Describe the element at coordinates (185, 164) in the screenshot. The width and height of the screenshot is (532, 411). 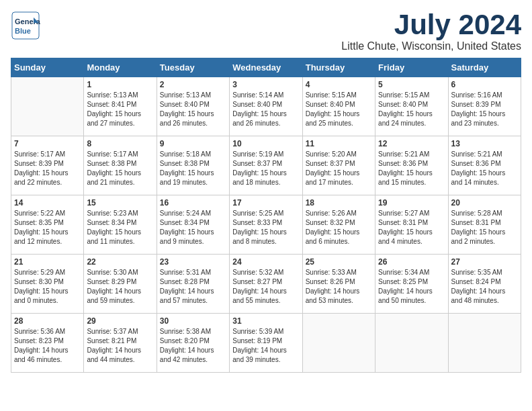
I see `sunset: Sunset: 8:38 PM` at that location.